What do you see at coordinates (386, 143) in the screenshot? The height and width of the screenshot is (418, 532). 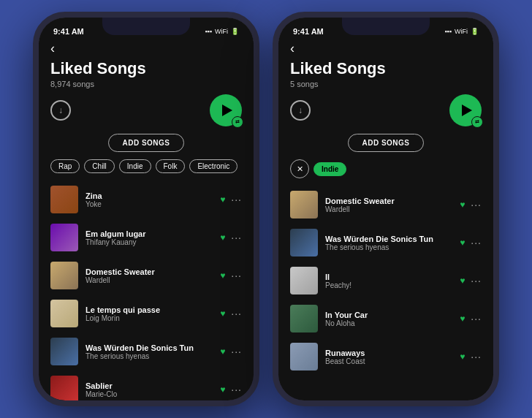 I see `add-songs-button-2: ADD SONGS` at bounding box center [386, 143].